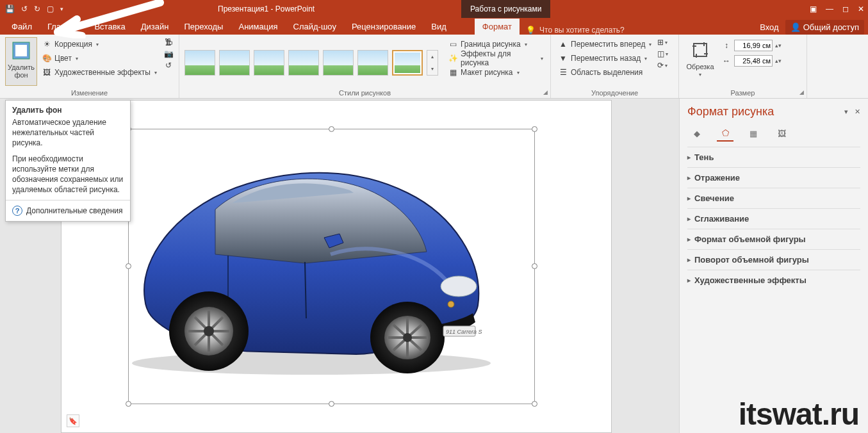 The image size is (868, 433). What do you see at coordinates (774, 198) in the screenshot?
I see `accordion-item: Свечение` at bounding box center [774, 198].